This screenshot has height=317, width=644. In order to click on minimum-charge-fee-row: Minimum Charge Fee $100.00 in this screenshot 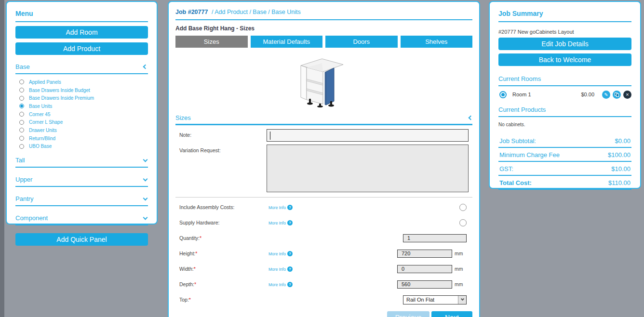, I will do `click(565, 155)`.